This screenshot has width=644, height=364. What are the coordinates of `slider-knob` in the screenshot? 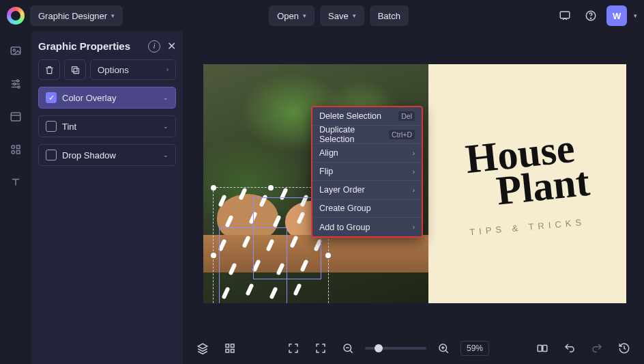 It's located at (379, 348).